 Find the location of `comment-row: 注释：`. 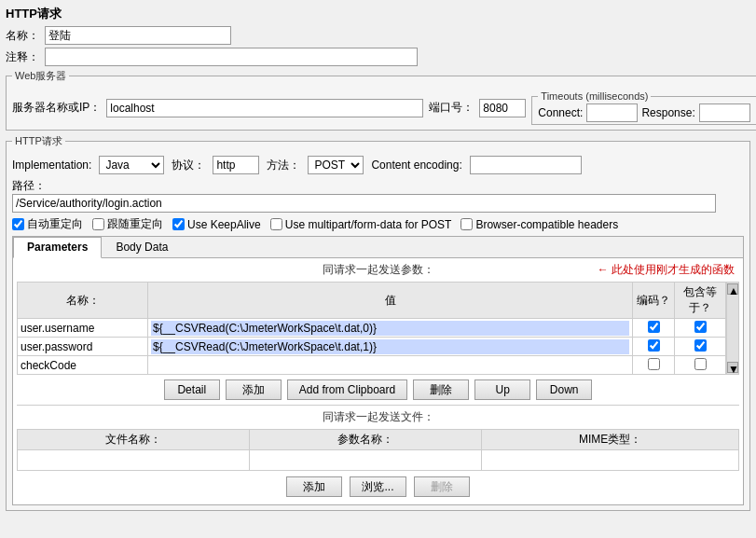

comment-row: 注释： is located at coordinates (378, 57).